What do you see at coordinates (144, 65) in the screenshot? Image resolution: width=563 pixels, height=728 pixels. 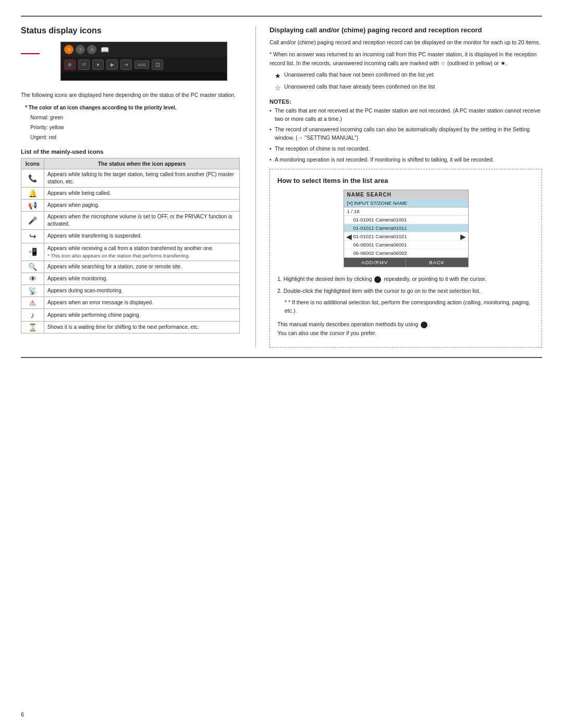 I see `monitor-controls: ⊗ ↺ ● ▶ ⇥ 0/20 ⊡` at bounding box center [144, 65].